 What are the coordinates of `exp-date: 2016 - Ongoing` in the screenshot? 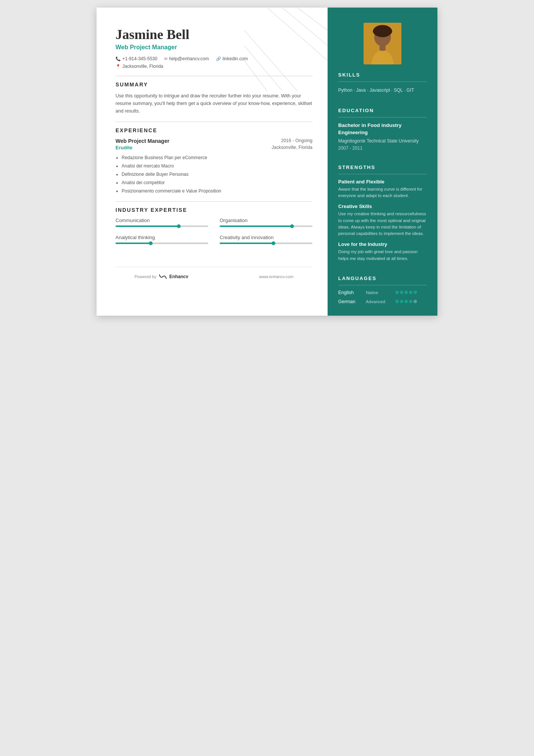 It's located at (297, 141).